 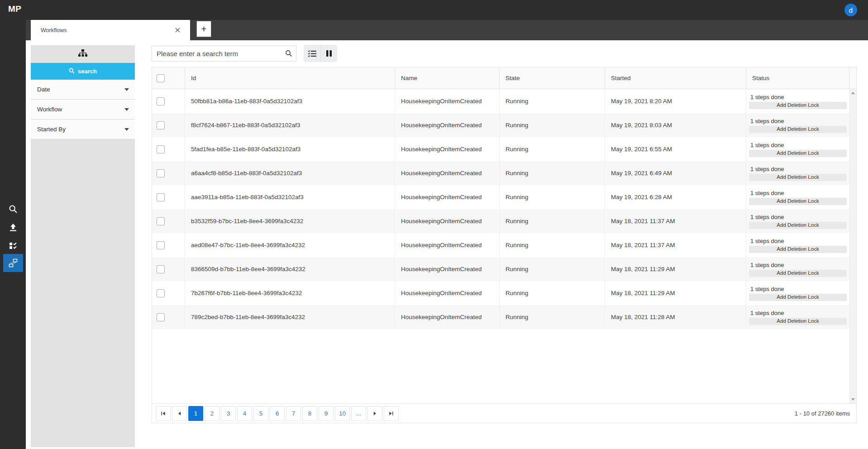 What do you see at coordinates (501, 101) in the screenshot?
I see `table-row: 50fbb81a-b86a-11eb-883f-0a5d32102af3 Hou…` at bounding box center [501, 101].